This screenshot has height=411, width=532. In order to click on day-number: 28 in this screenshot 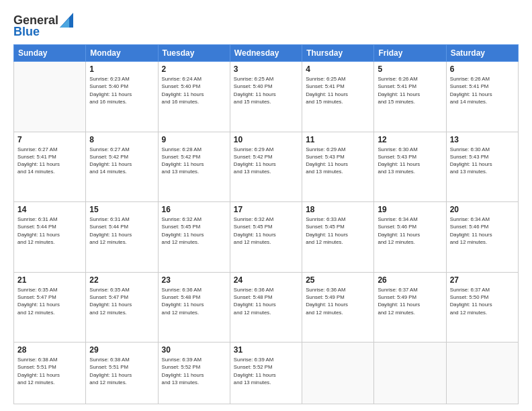, I will do `click(50, 350)`.